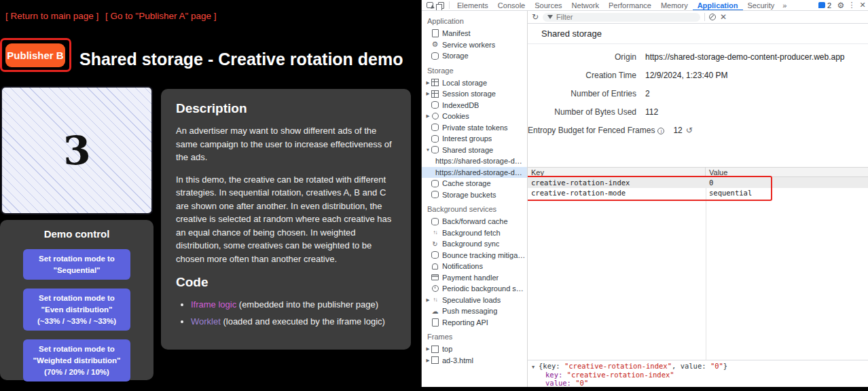 The height and width of the screenshot is (391, 868). I want to click on top-nav: [ Return to main page ] [ Go to "Publish…, so click(113, 16).